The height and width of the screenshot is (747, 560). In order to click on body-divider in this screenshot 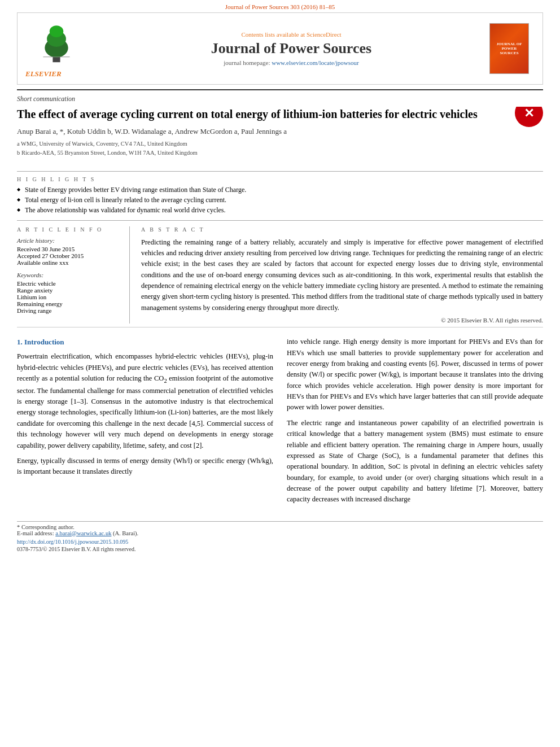, I will do `click(280, 327)`.